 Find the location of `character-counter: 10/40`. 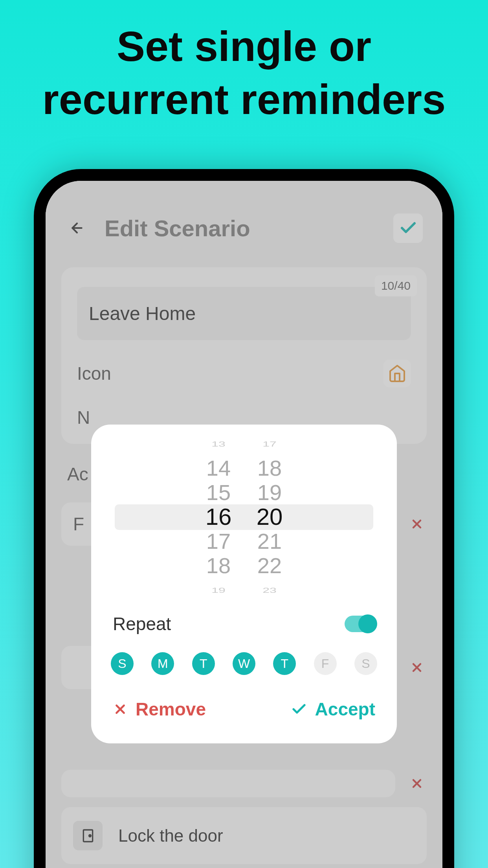

character-counter: 10/40 is located at coordinates (396, 286).